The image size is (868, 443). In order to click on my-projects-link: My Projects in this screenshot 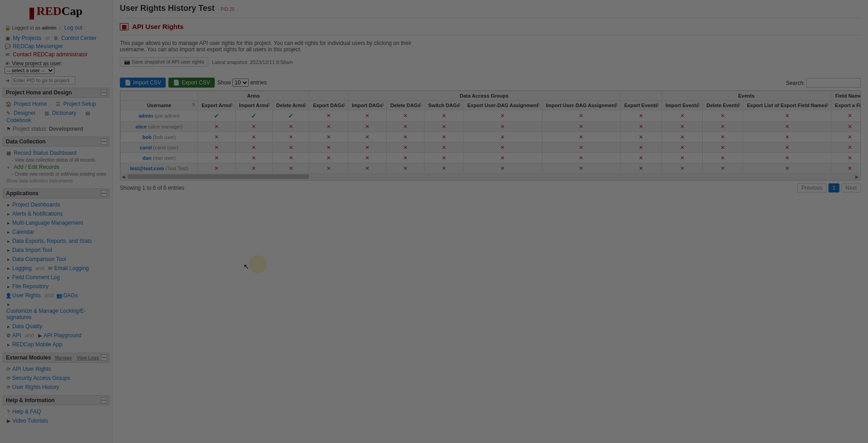, I will do `click(27, 38)`.